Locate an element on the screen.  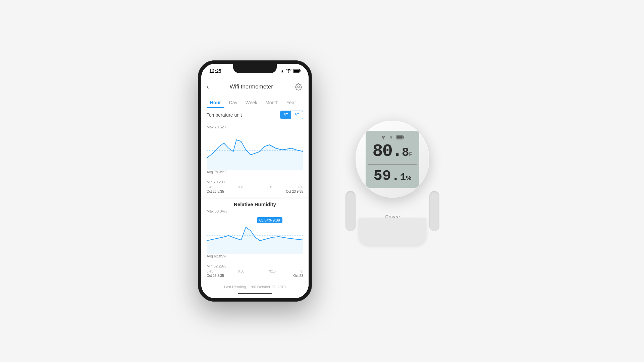
temp-x-label-0: 8:45 is located at coordinates (210, 187).